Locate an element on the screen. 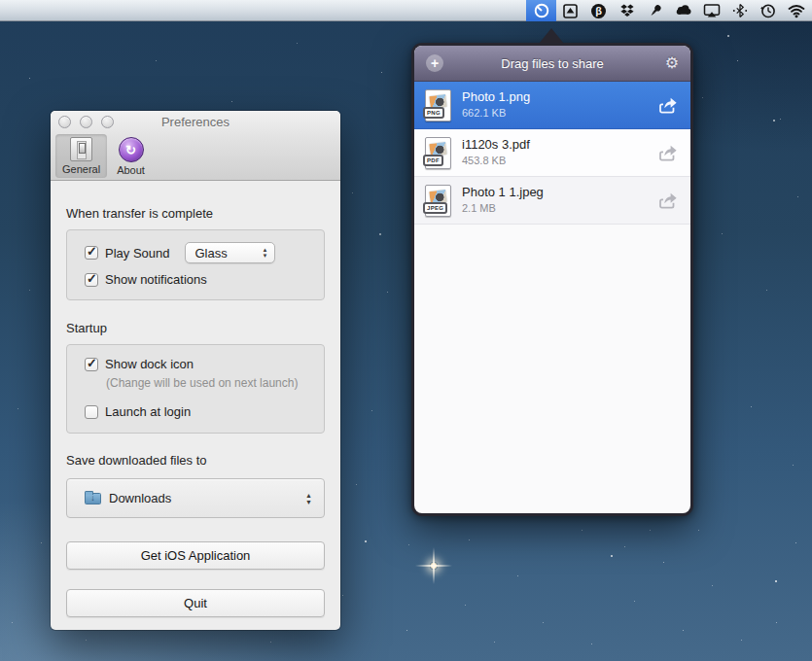 The height and width of the screenshot is (661, 812). bluetooth-menu-icon is located at coordinates (739, 11).